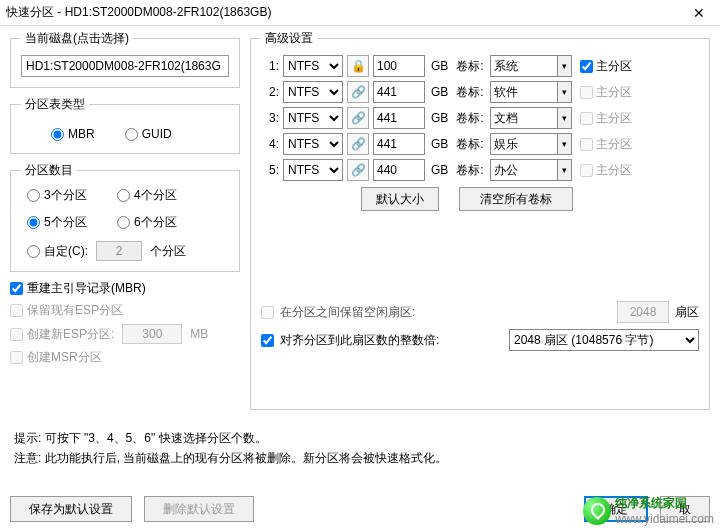 The height and width of the screenshot is (528, 720). Describe the element at coordinates (348, 312) in the screenshot. I see `keep-free-label: 在分区之间保留空闲扇区:` at that location.